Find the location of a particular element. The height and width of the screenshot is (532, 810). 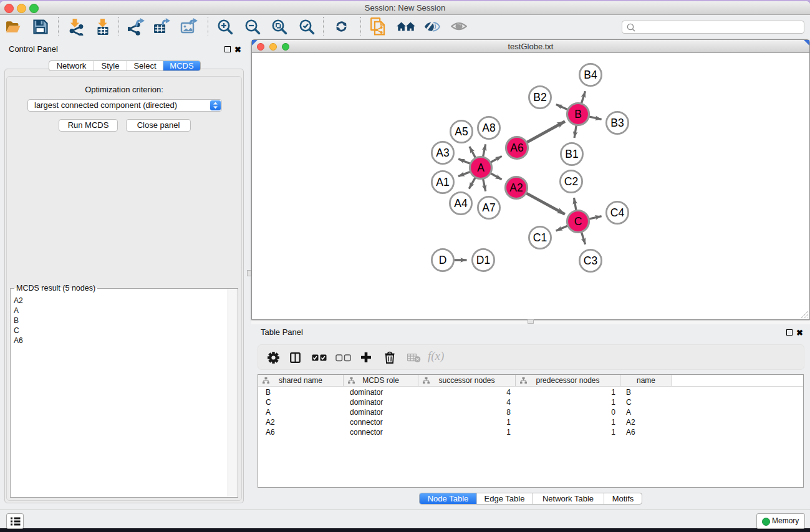

svg-text: A6 is located at coordinates (516, 148).